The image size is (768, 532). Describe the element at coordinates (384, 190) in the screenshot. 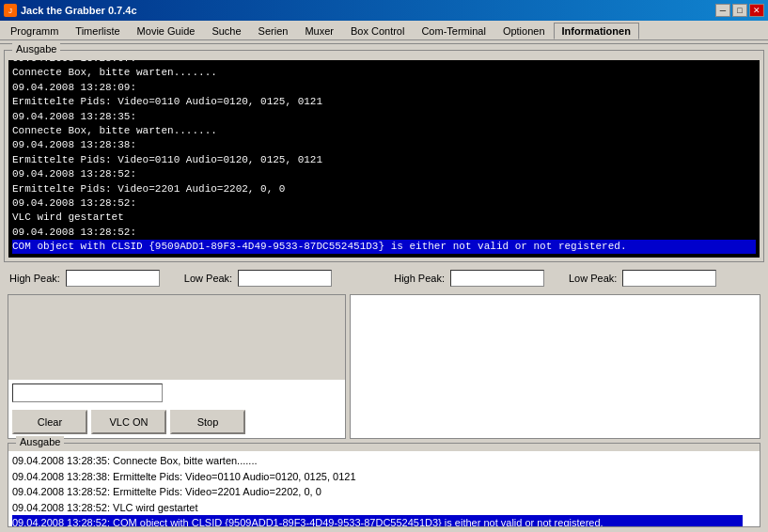

I see `output-line: Ermittelte Pids: Video=2201 Audio=2202, …` at that location.